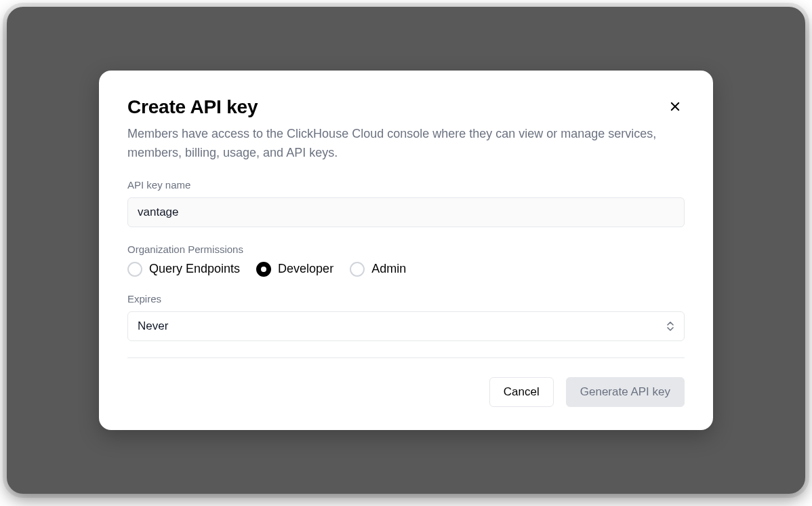 This screenshot has width=812, height=506. Describe the element at coordinates (625, 392) in the screenshot. I see `generate-api-key-button: Generate API key` at that location.